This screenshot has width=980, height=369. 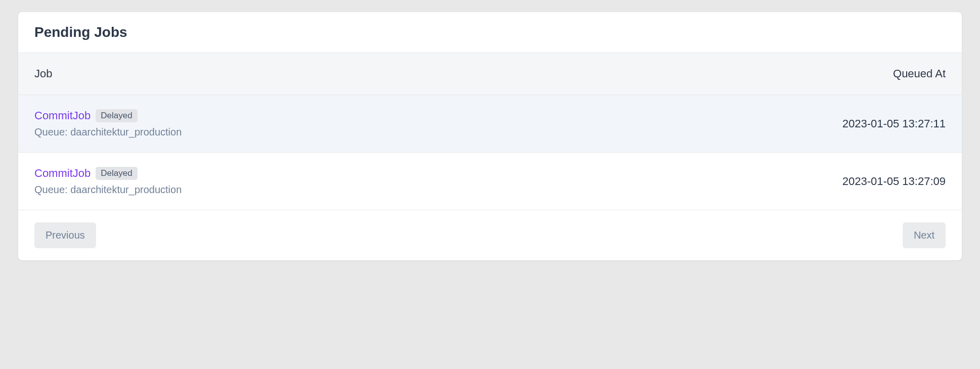 I want to click on page-title: Pending Jobs, so click(x=490, y=32).